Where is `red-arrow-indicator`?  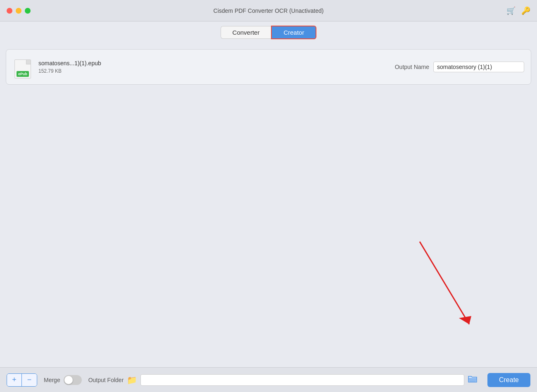 red-arrow-indicator is located at coordinates (444, 288).